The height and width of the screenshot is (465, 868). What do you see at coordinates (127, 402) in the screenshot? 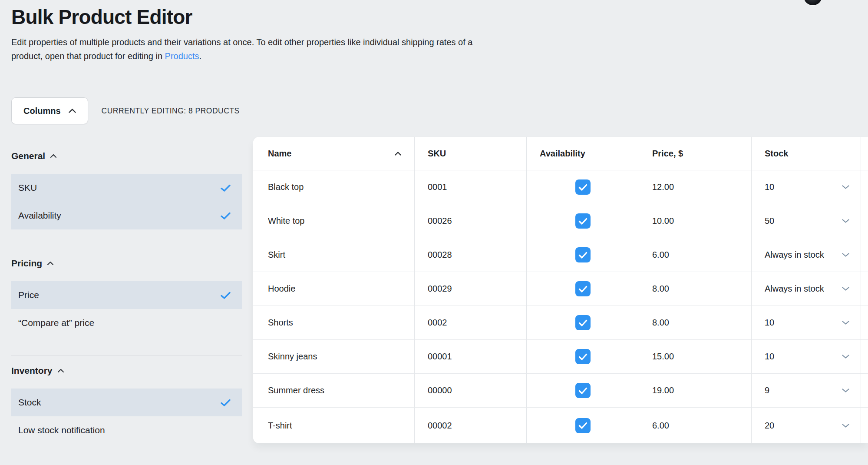
I see `column-option-stock: Stock` at bounding box center [127, 402].